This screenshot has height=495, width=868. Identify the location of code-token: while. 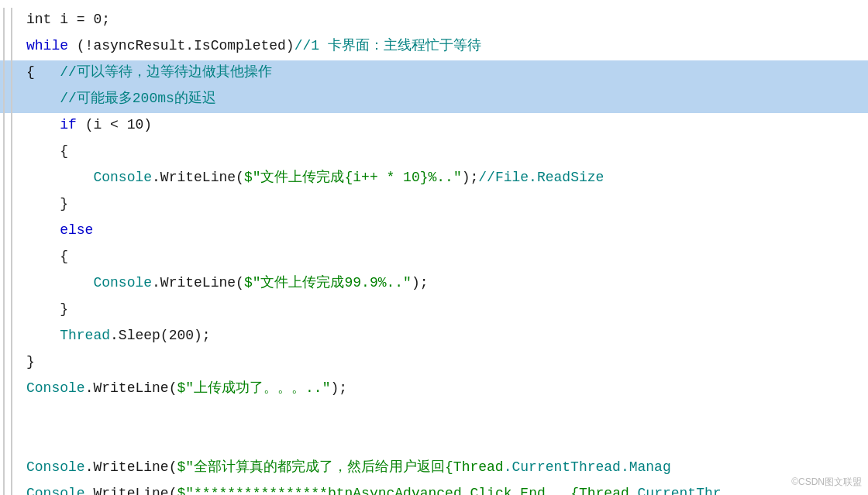
(47, 46).